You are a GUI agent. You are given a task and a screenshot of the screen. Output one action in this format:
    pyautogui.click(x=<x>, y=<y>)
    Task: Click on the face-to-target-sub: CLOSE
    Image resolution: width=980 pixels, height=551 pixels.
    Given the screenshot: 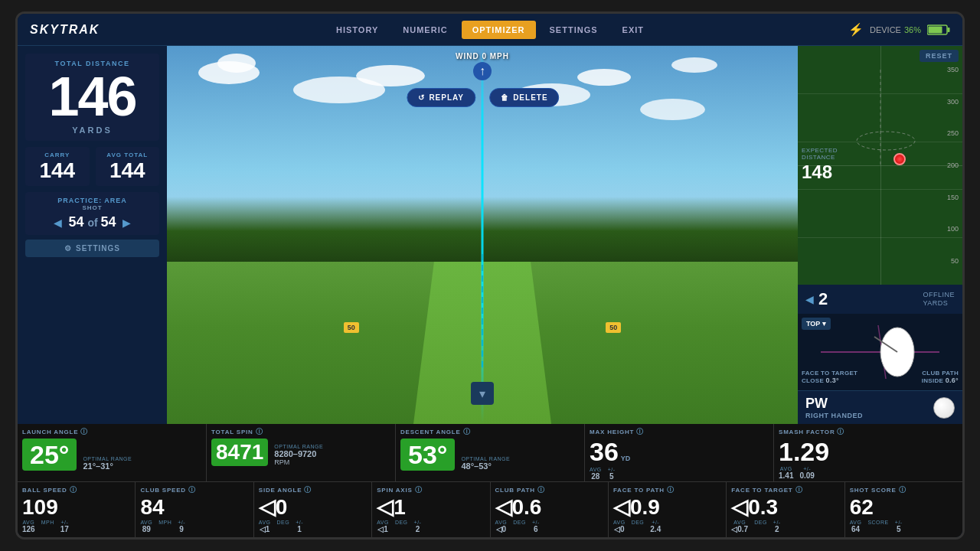 What is the action you would take?
    pyautogui.click(x=814, y=381)
    